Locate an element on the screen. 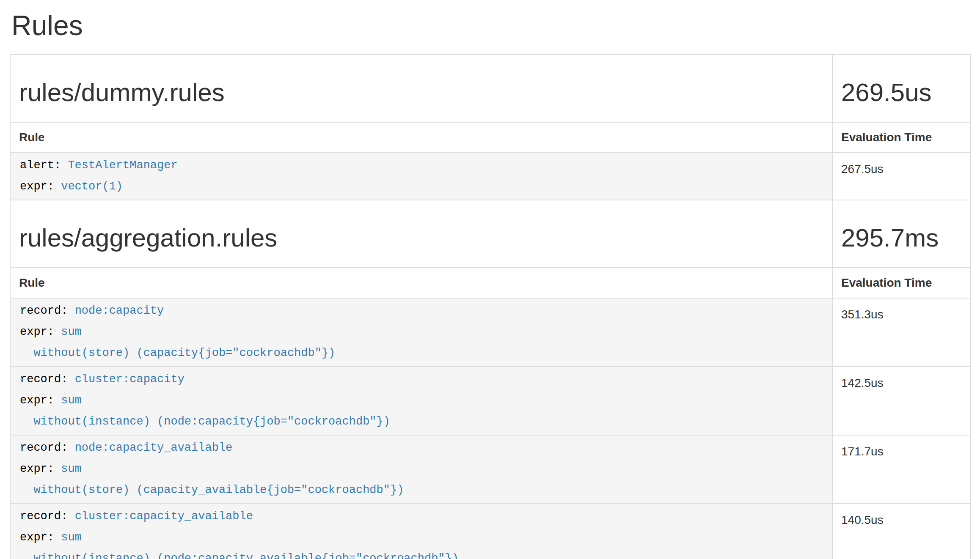 This screenshot has height=559, width=980. rule-row: record: node:capacity_available expr: su… is located at coordinates (490, 469).